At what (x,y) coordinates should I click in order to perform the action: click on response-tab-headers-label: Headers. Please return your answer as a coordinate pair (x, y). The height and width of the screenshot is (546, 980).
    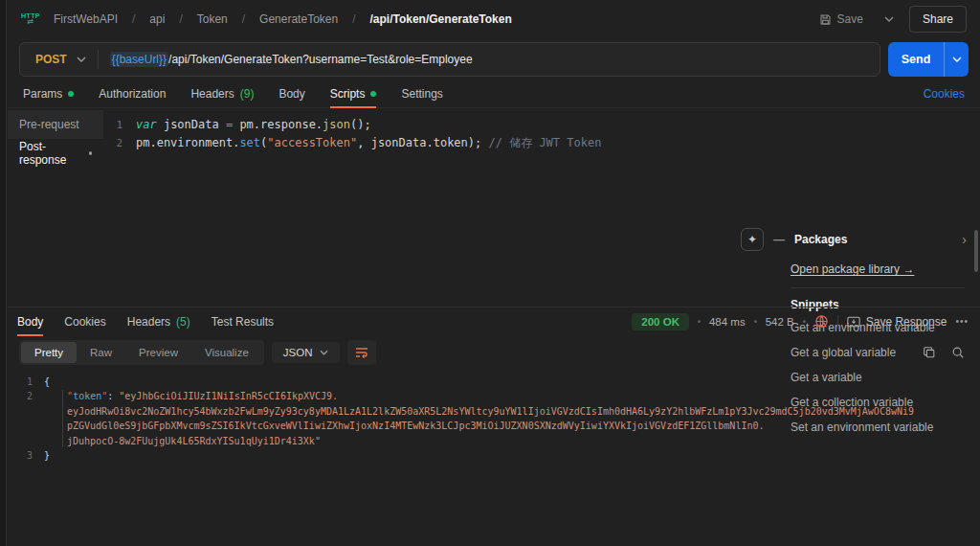
    Looking at the image, I should click on (149, 322).